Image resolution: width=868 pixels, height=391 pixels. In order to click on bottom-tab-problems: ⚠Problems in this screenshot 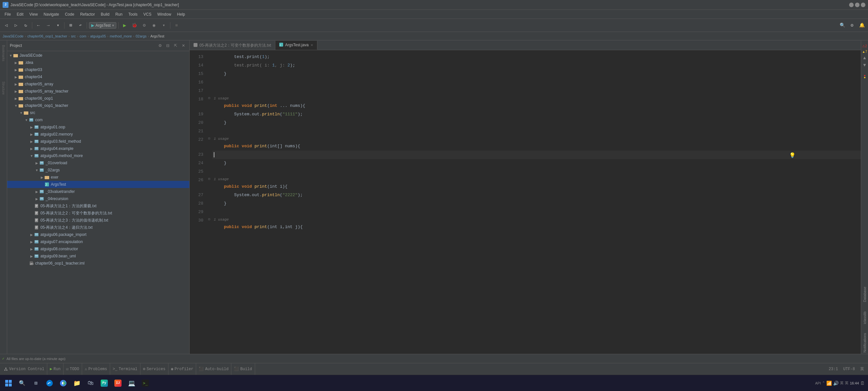, I will do `click(96, 369)`.